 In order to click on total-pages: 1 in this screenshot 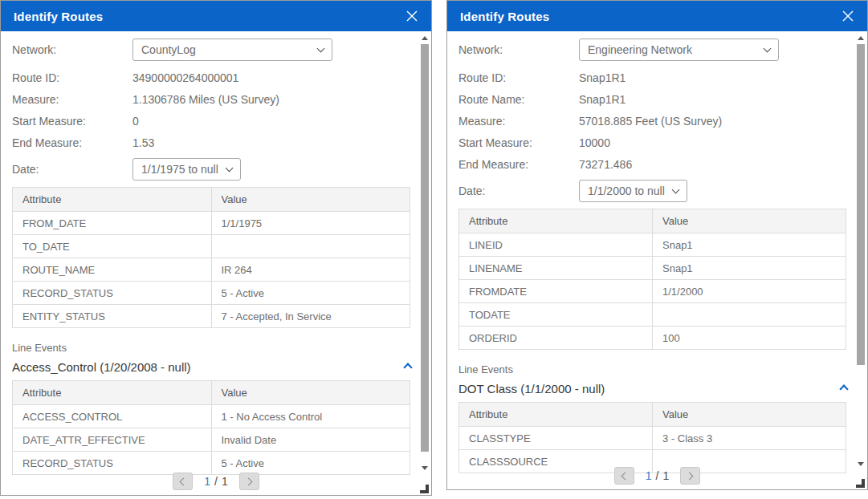, I will do `click(225, 481)`.